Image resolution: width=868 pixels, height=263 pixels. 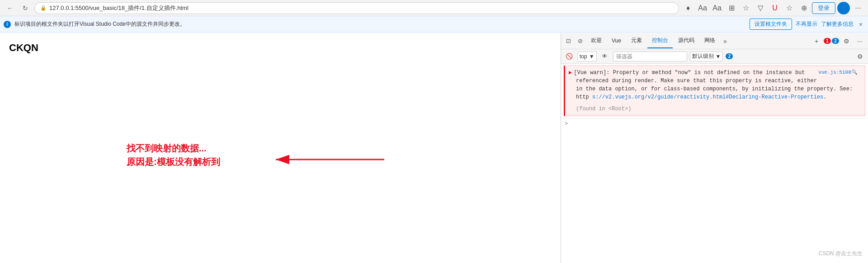 I want to click on chevron-down-icon-level: ▼, so click(x=718, y=56).